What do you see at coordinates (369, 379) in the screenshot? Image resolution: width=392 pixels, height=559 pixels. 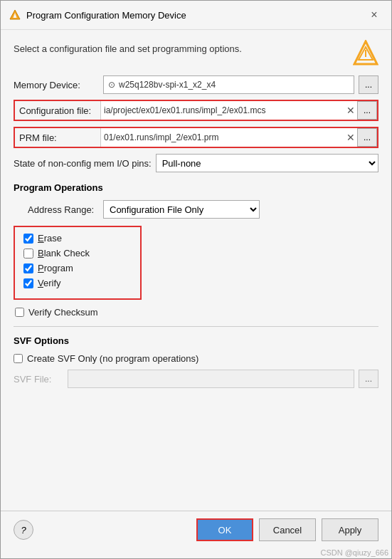 I see `svf-file-browse-button: ...` at bounding box center [369, 379].